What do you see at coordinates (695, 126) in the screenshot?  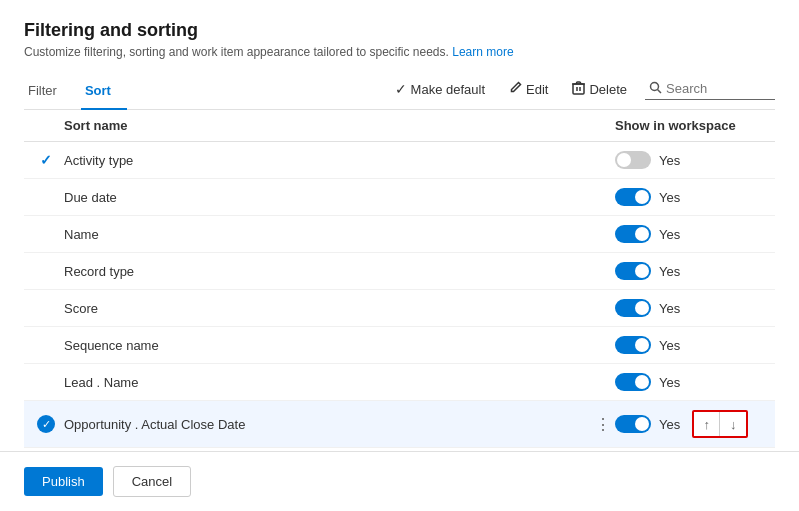 I see `col-workspace-header: Show in workspace` at bounding box center [695, 126].